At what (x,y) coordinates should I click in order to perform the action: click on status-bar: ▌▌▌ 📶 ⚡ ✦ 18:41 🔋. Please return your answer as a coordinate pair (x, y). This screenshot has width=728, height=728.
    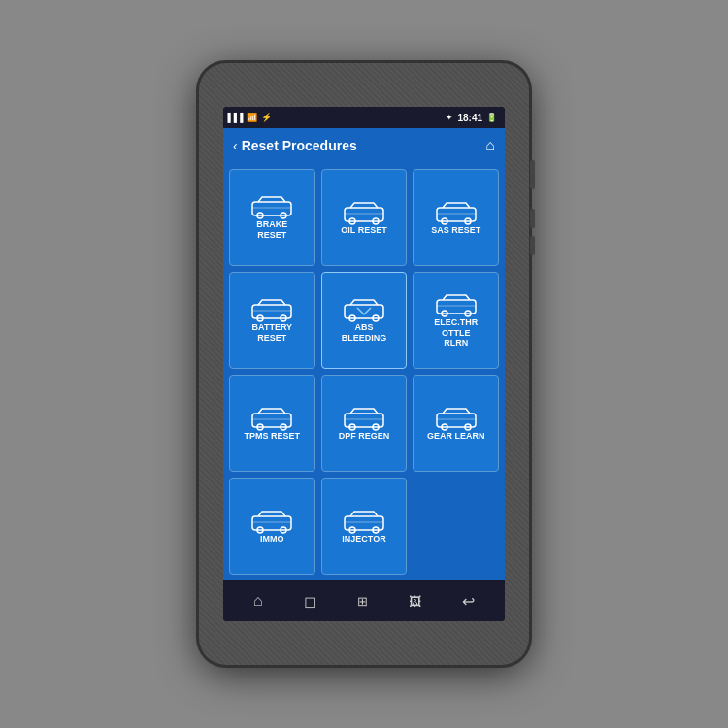
    Looking at the image, I should click on (364, 117).